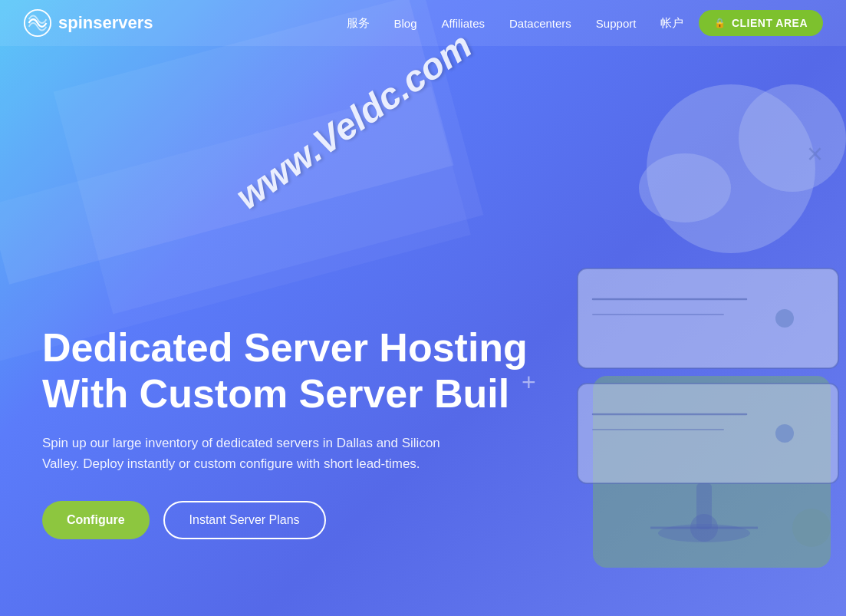 The image size is (846, 616). Describe the element at coordinates (672, 23) in the screenshot. I see `nav-account: 帐户` at that location.